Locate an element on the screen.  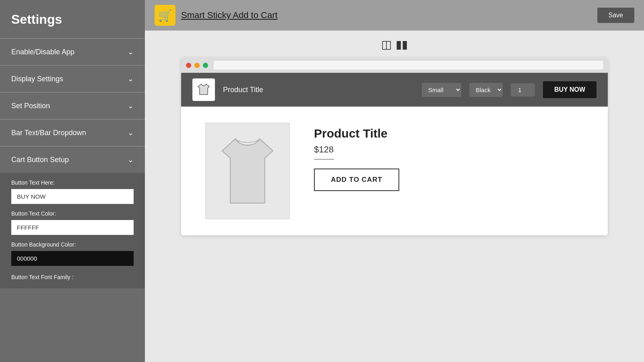
accordion-bar-text: Bar Text/Bar Dropdown ⌄ is located at coordinates (72, 133).